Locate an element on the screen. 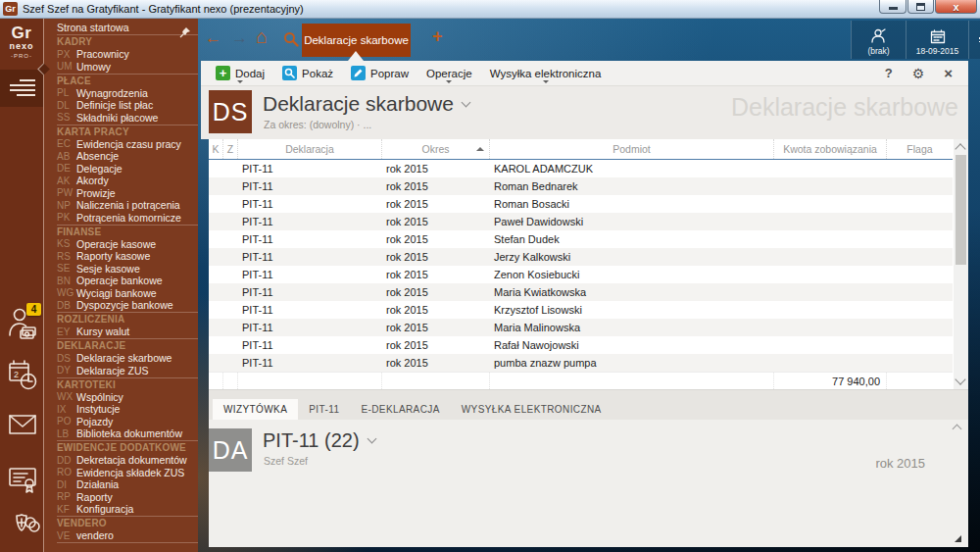  sidebar-item-wsp-lnicy: WXWspólnicy is located at coordinates (122, 398).